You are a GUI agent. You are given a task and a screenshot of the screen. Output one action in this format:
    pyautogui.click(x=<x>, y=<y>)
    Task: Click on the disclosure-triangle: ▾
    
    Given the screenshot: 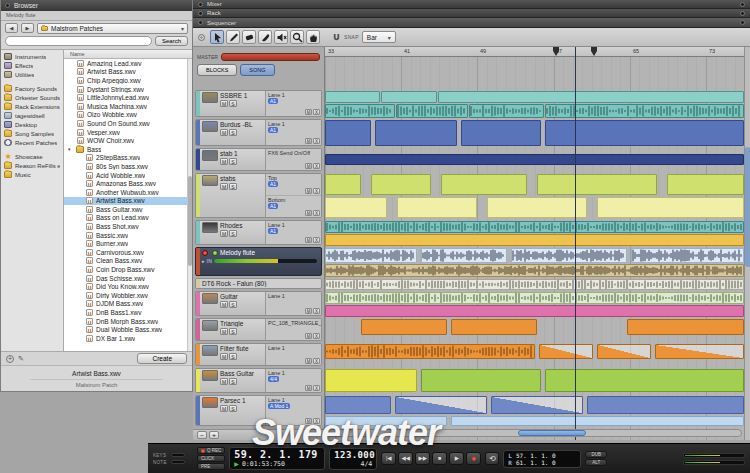 What is the action you would take?
    pyautogui.click(x=70, y=149)
    